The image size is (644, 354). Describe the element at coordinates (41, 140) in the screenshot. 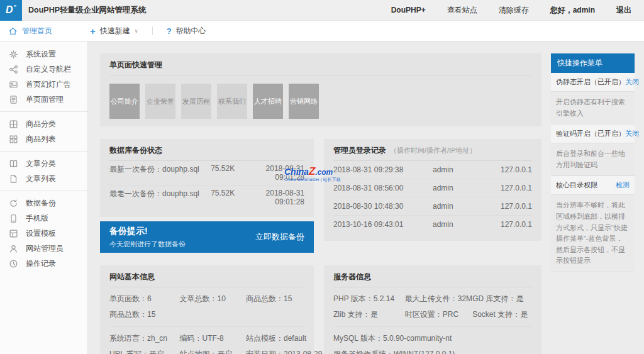

I see `sidebar-item-label: 商品列表` at that location.